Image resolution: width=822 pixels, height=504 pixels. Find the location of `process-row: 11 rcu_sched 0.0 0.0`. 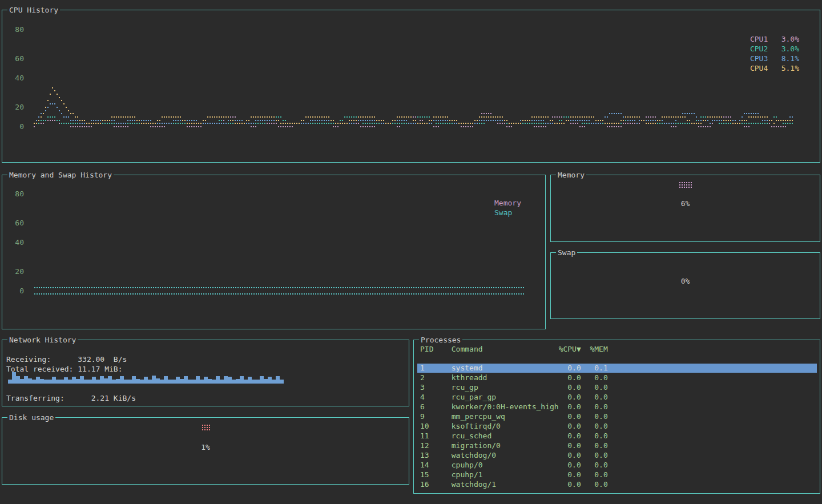

process-row: 11 rcu_sched 0.0 0.0 is located at coordinates (617, 436).